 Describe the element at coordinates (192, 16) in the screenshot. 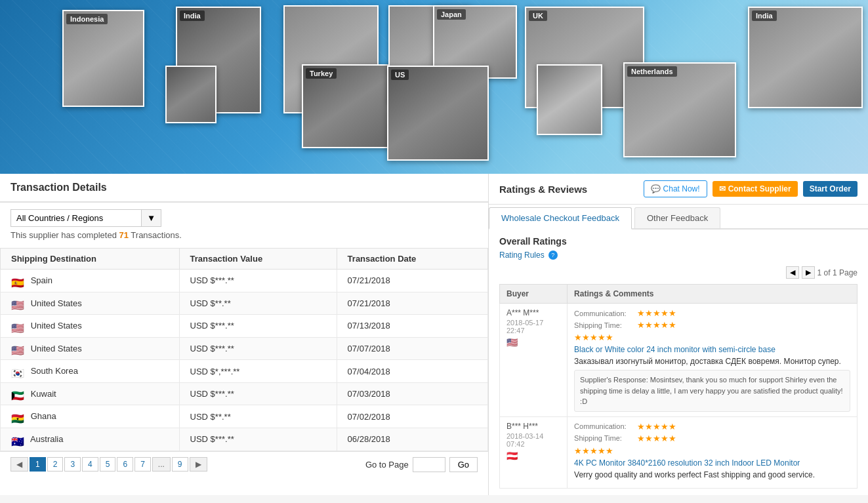

I see `photo-label-india-1: India` at that location.